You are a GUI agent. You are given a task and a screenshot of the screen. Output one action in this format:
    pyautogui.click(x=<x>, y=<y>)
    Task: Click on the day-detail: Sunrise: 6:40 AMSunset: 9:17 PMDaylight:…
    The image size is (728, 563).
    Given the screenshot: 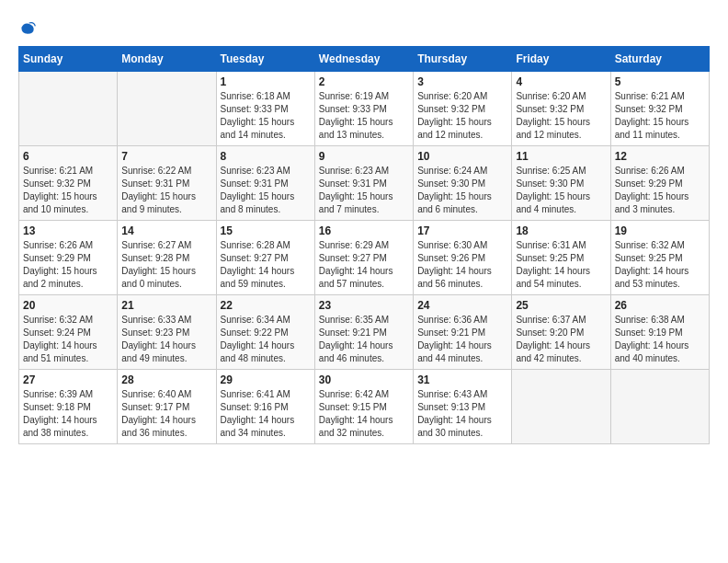 What is the action you would take?
    pyautogui.click(x=166, y=414)
    